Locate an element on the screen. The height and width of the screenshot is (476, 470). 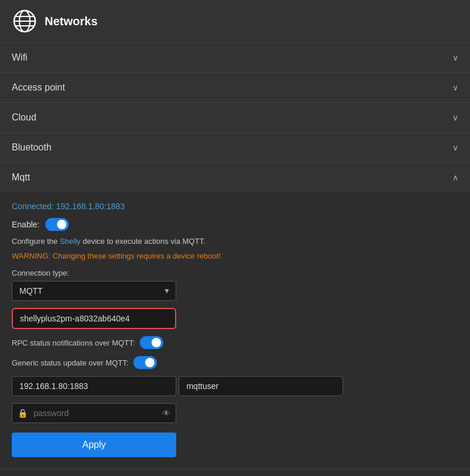
access-point-section: Access point ∨ is located at coordinates (235, 88).